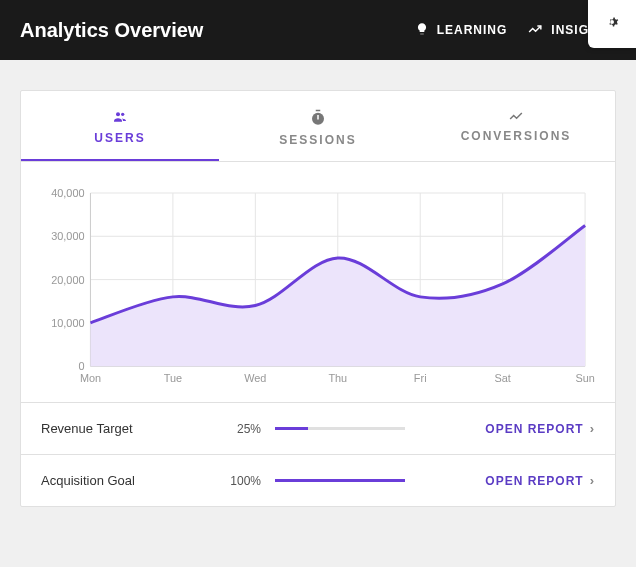  What do you see at coordinates (612, 24) in the screenshot?
I see `settings-button` at bounding box center [612, 24].